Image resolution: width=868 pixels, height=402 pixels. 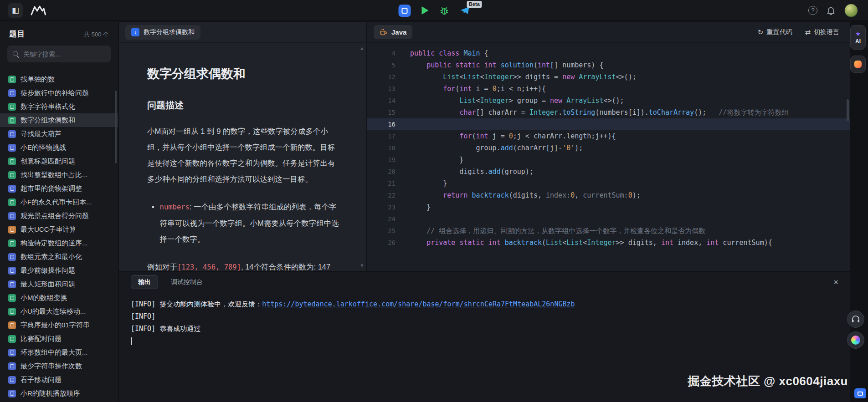 What do you see at coordinates (381, 89) in the screenshot?
I see `line-number: 13` at bounding box center [381, 89].